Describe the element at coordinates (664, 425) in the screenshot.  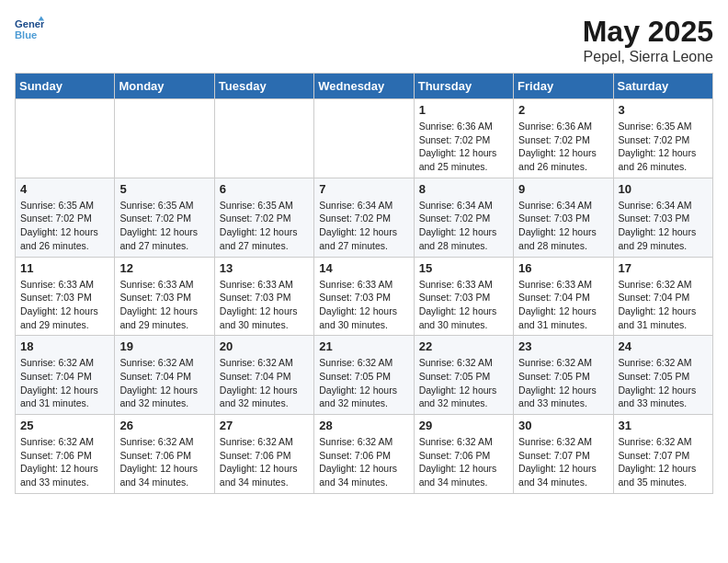
I see `day-number: 31` at that location.